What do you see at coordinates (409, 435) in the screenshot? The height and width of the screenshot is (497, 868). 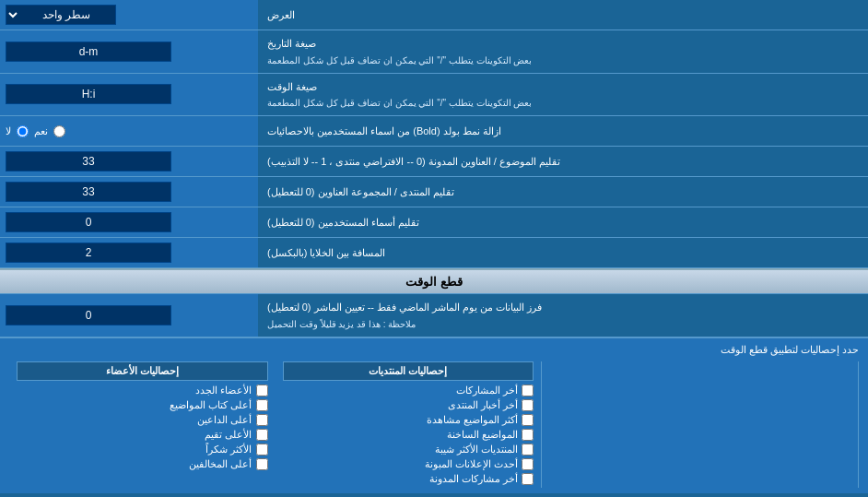 I see `stats-item-3: المواضيع الساخنة` at bounding box center [409, 435].